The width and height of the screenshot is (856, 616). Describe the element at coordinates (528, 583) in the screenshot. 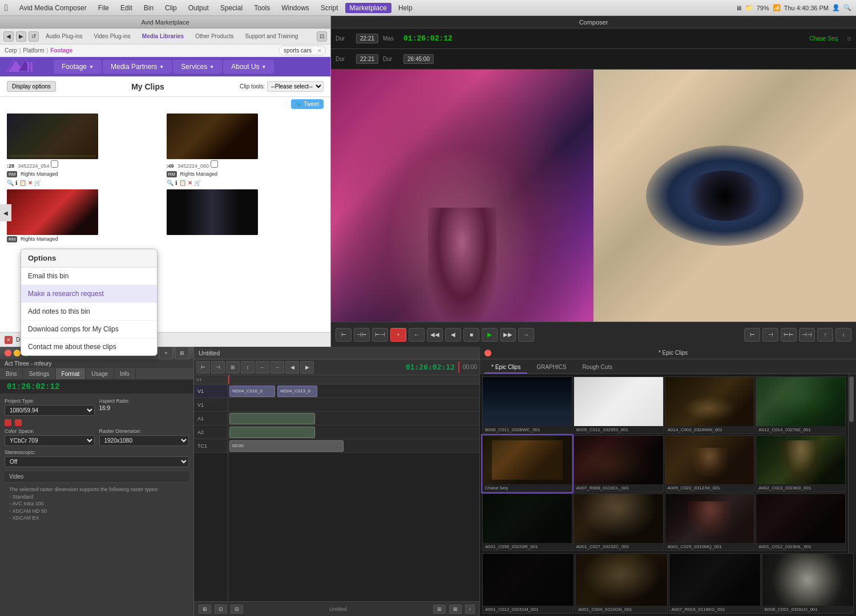

I see `clip-cell-13: A001_C012_03151M_001` at that location.